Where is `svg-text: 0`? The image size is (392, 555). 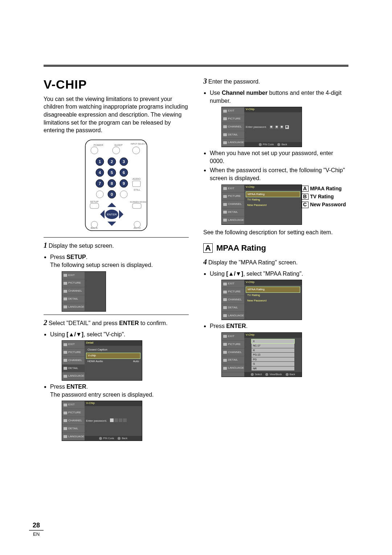 svg-text: 0 is located at coordinates (112, 194).